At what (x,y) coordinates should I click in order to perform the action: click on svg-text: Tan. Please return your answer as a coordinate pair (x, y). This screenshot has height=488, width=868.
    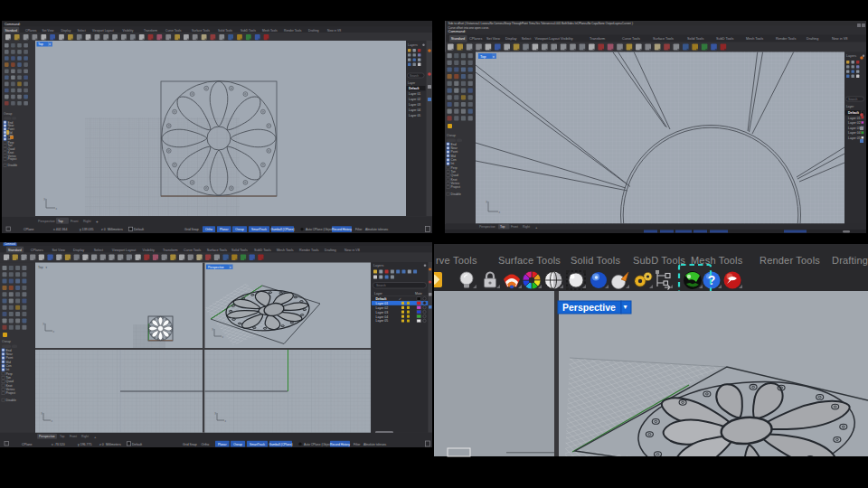
    Looking at the image, I should click on (9, 378).